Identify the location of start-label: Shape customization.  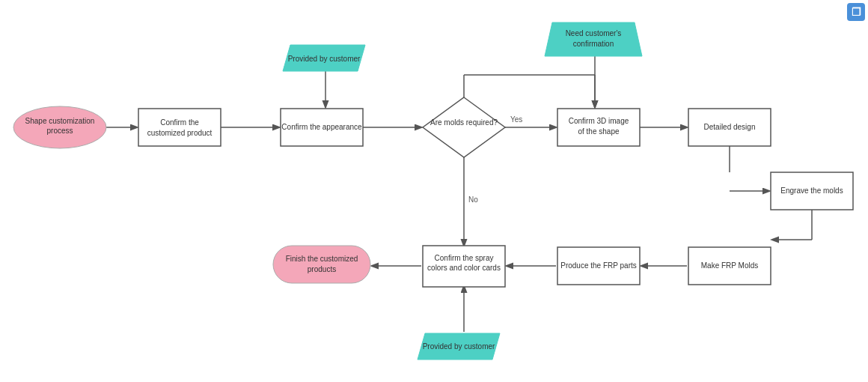
(60, 121).